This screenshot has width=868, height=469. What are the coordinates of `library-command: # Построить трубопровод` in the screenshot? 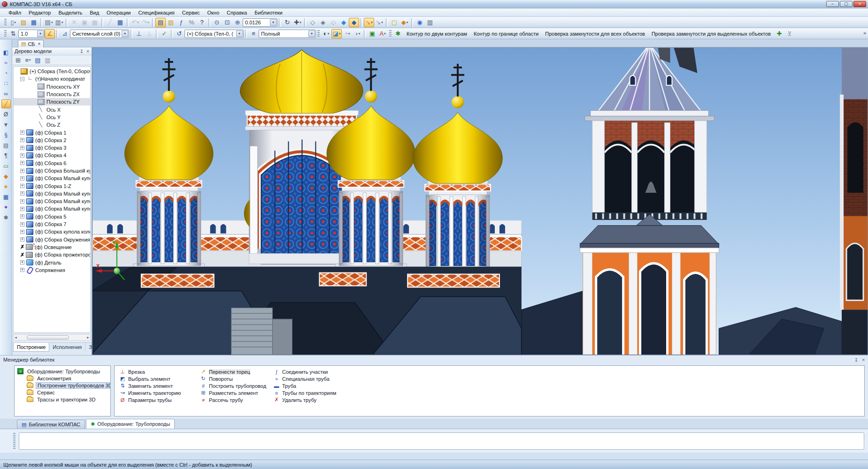 It's located at (237, 386).